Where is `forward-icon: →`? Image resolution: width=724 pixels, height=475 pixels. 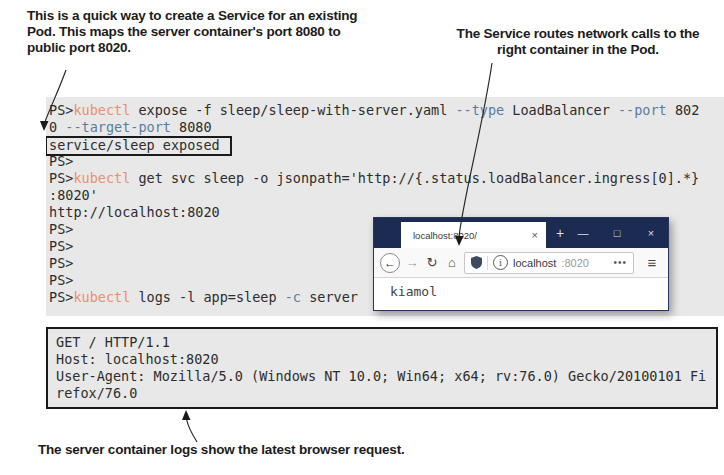
forward-icon: → is located at coordinates (412, 262).